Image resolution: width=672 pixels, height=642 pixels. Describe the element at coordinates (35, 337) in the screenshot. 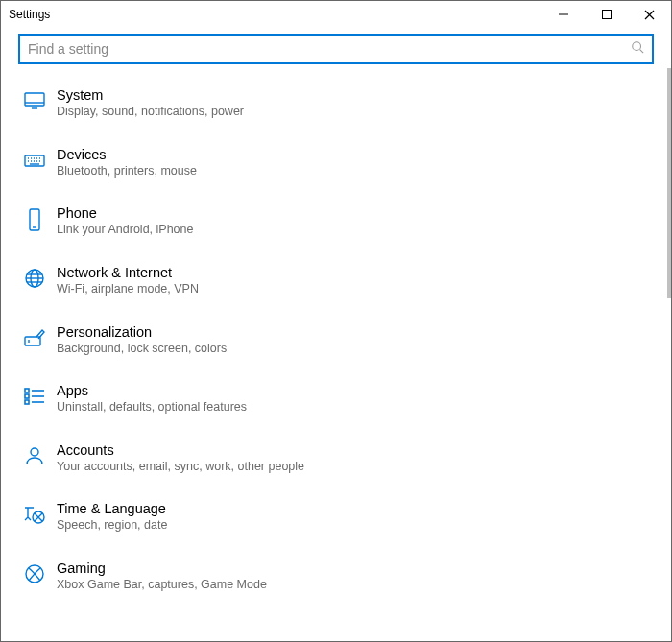

I see `paintbrush-icon` at that location.